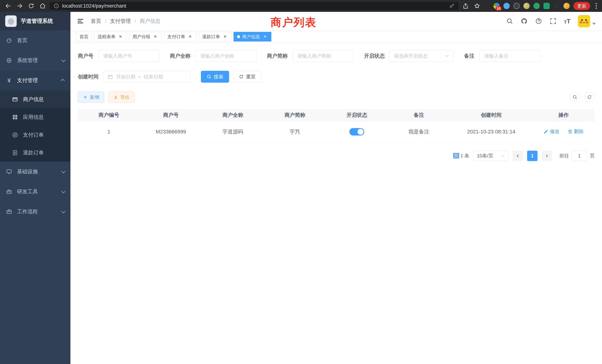  What do you see at coordinates (477, 6) in the screenshot?
I see `bookmark-star-icon` at bounding box center [477, 6].